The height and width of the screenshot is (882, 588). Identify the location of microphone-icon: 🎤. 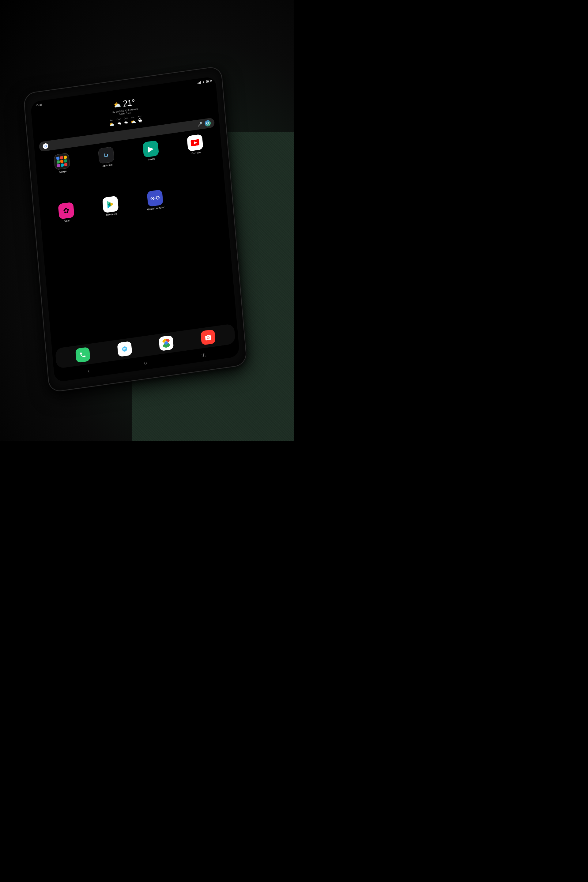
(200, 124).